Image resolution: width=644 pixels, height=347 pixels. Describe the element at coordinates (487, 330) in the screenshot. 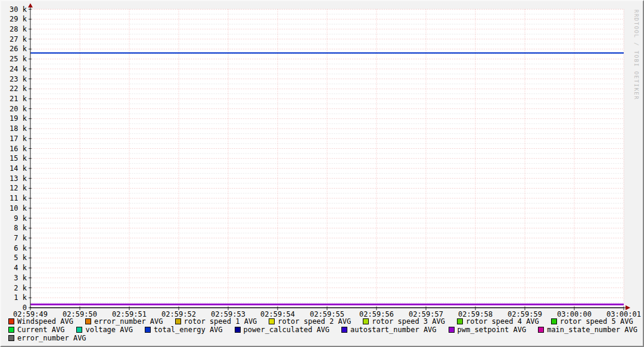

I see `legend-item-pwm-setpoint-avg: pwm_setpoint AVG` at that location.